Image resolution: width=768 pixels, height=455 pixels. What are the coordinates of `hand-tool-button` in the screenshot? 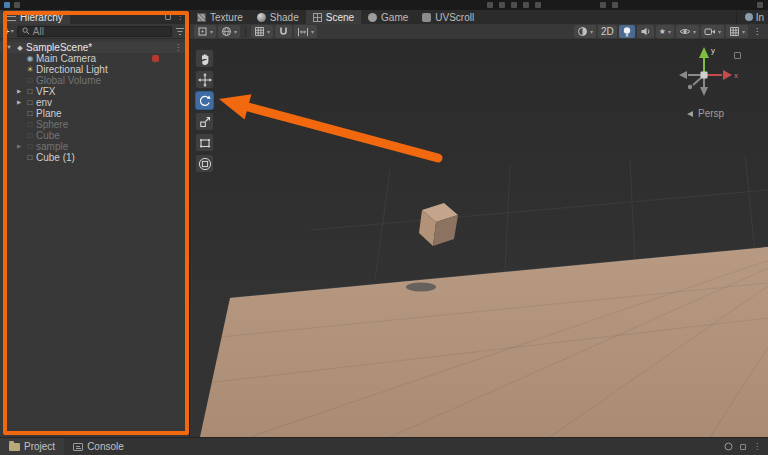 It's located at (204, 58).